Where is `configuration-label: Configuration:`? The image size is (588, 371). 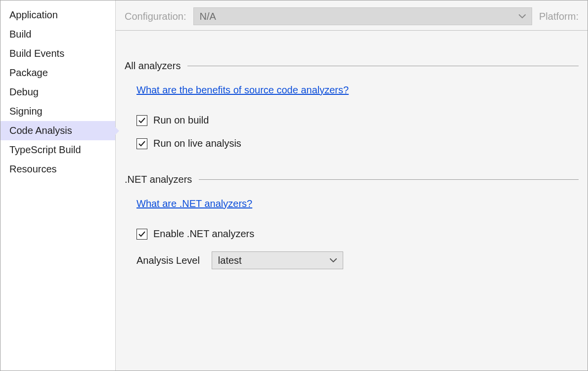 configuration-label: Configuration: is located at coordinates (155, 17).